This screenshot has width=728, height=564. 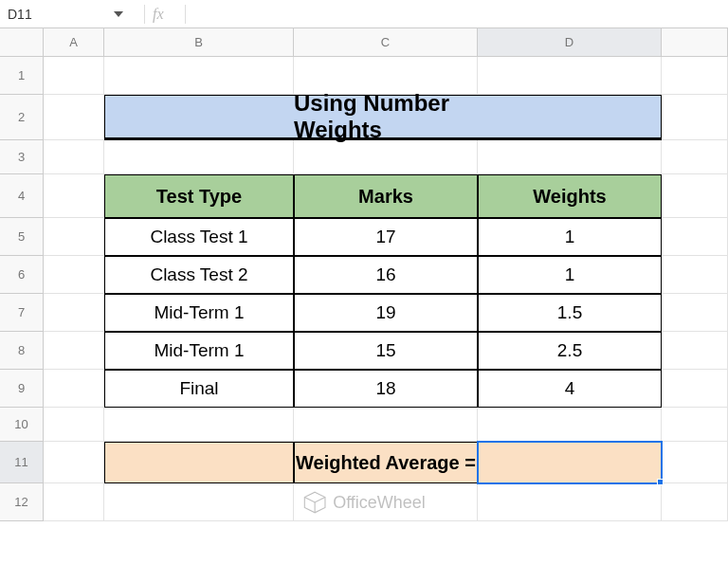 I want to click on cell-B8: Mid-Term 1, so click(x=199, y=351).